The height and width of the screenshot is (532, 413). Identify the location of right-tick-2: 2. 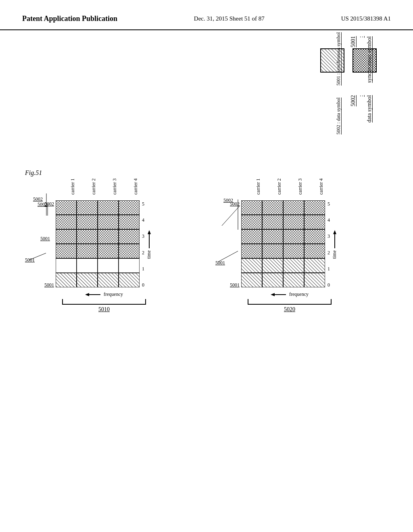
(329, 253).